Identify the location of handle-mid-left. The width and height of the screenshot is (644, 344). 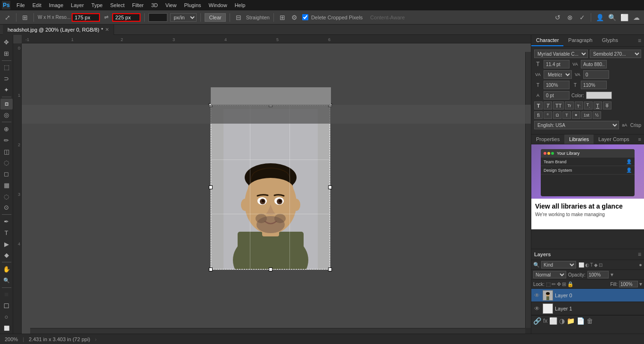
(211, 187).